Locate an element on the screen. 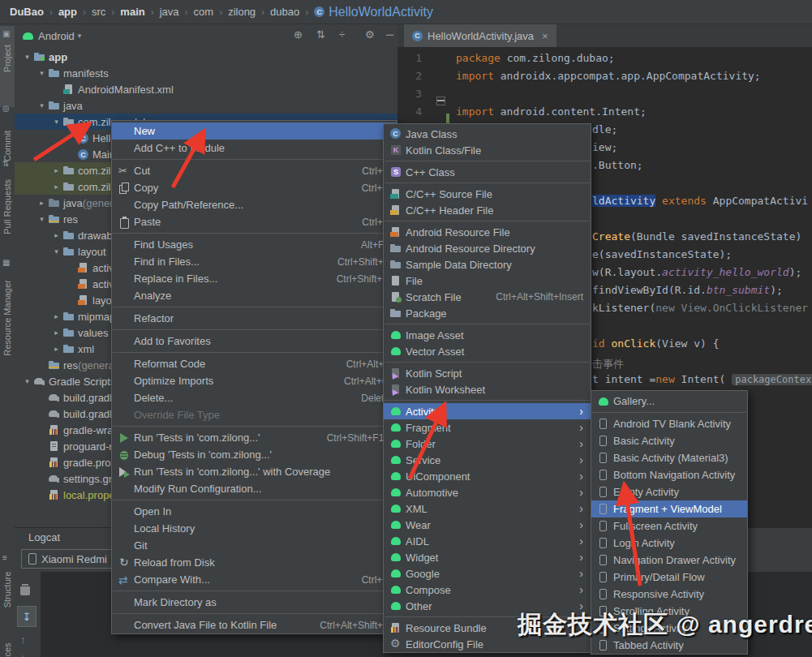 This screenshot has width=812, height=657. menu-item-copy: CopyCtrl+C is located at coordinates (255, 188).